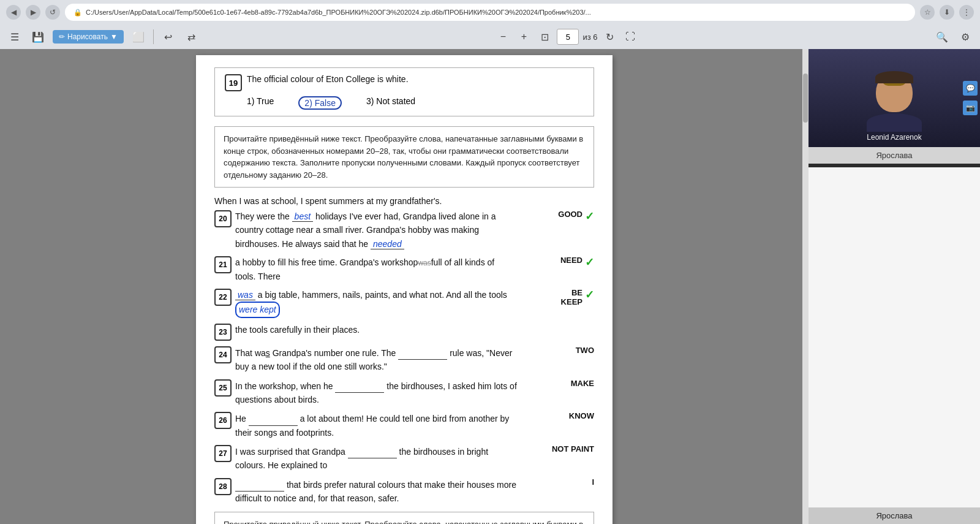  I want to click on exercise-21: 21 a hobby to fill his free time. Grandp…, so click(404, 270).